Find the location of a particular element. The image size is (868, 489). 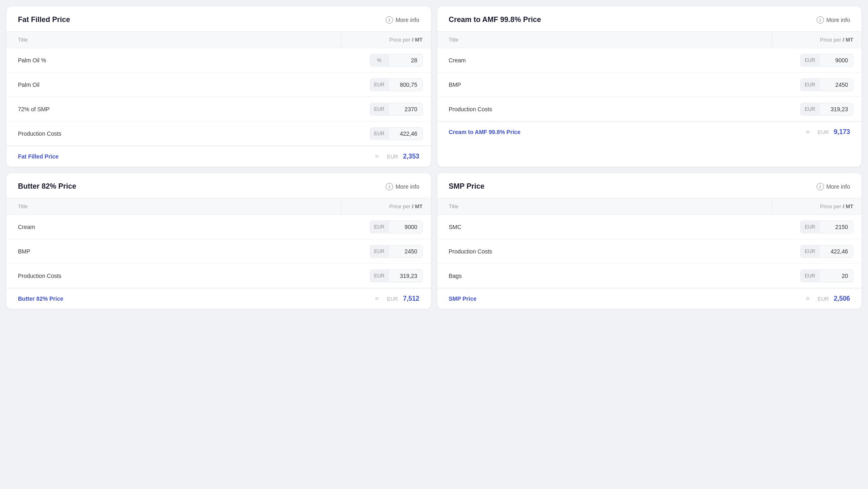

more-info-button-fat-filled-price: iMore info is located at coordinates (402, 20).